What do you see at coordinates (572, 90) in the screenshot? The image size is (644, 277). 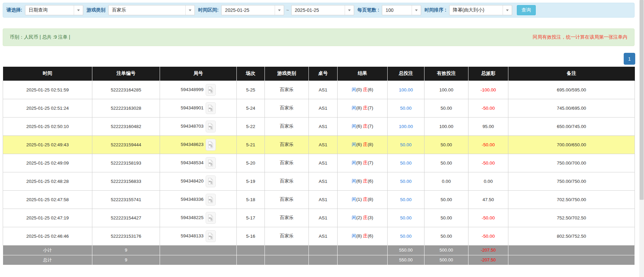 I see `cell-note: 695.00/595.00` at bounding box center [572, 90].